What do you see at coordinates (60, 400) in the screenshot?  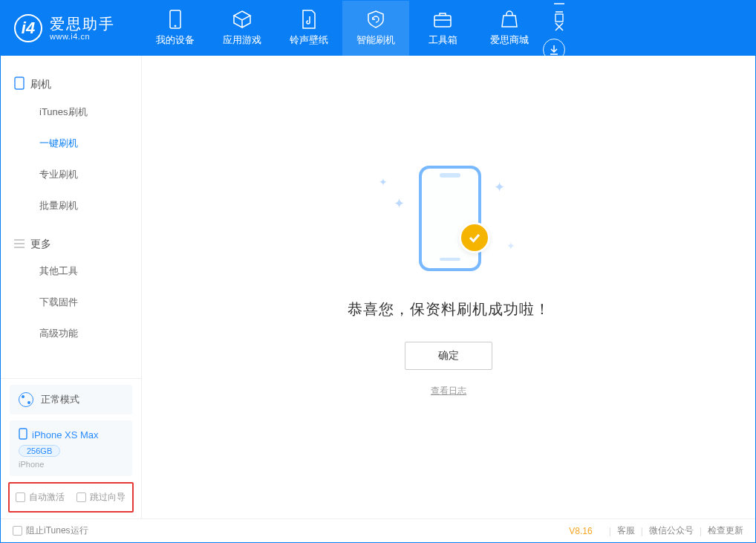 I see `mode-label: 正常模式` at bounding box center [60, 400].